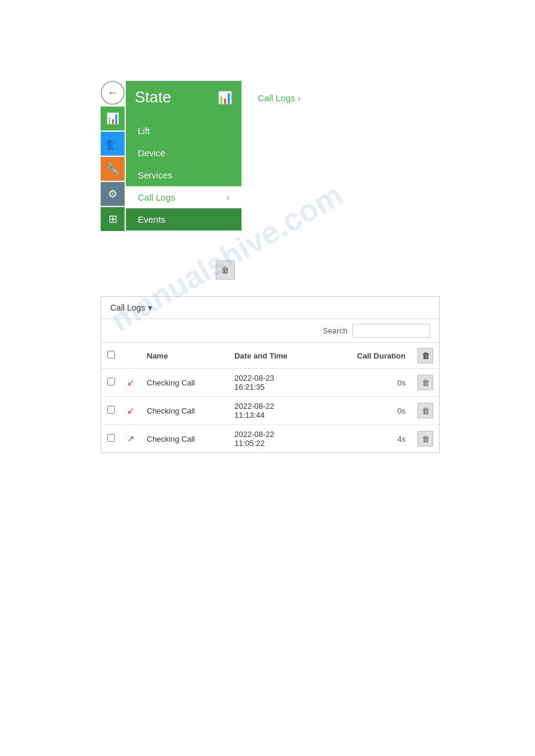  What do you see at coordinates (131, 439) in the screenshot?
I see `outgoing-call-icon` at bounding box center [131, 439].